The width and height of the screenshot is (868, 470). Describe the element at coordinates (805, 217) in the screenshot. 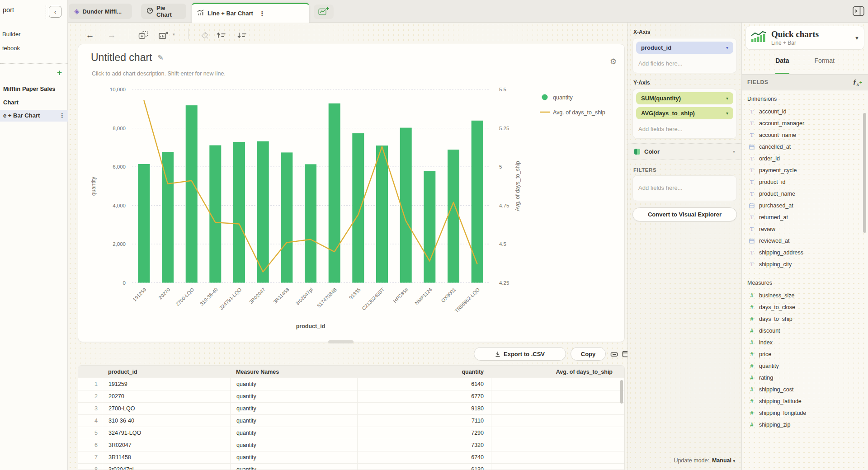

I see `field-returned_at: Treturned_at` at that location.